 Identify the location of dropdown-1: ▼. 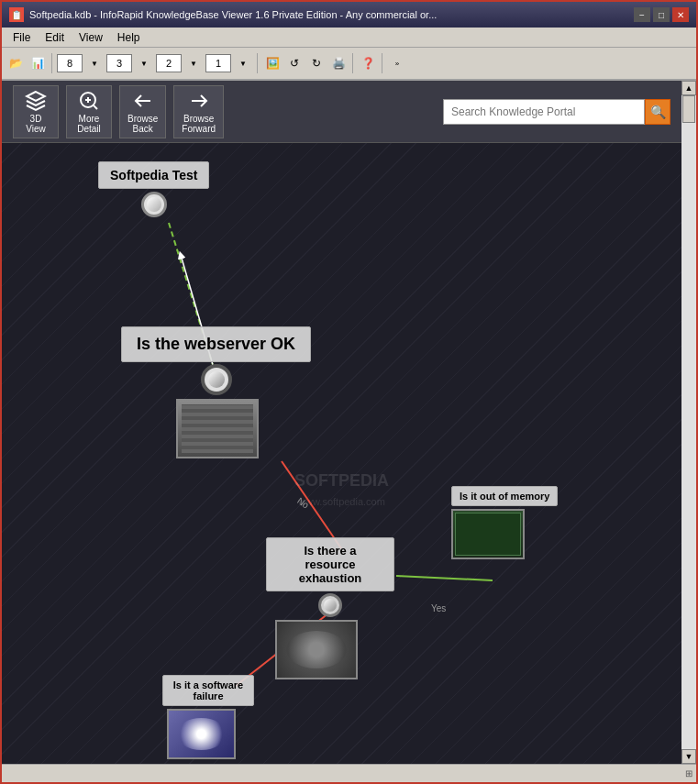
(243, 63).